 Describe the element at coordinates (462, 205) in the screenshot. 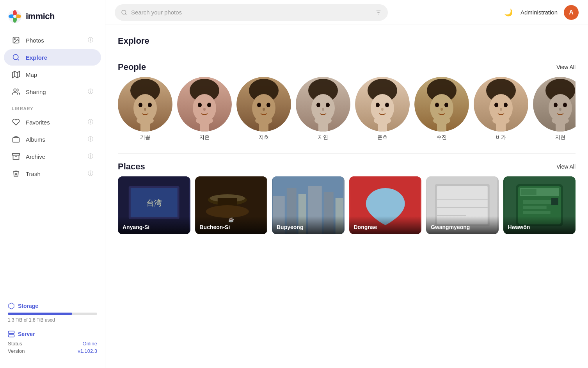

I see `place-card: Gwangmyeong` at that location.